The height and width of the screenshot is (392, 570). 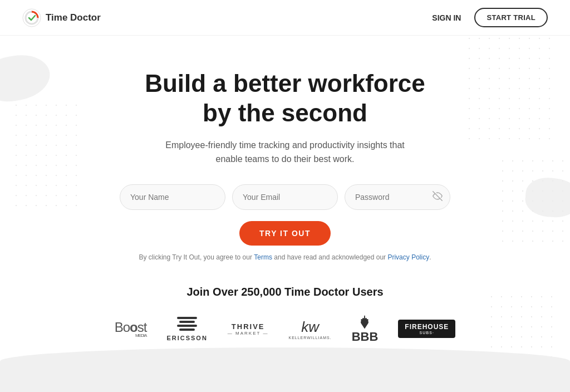 What do you see at coordinates (426, 329) in the screenshot?
I see `brand-firehouse-subs: FIREHOUSE SUBS·` at bounding box center [426, 329].